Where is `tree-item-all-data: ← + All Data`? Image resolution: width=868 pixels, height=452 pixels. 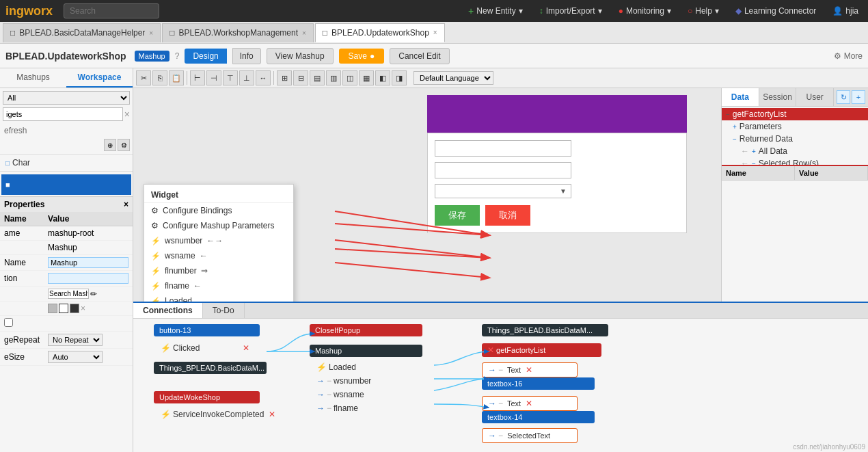
tree-item-all-data: ← + All Data is located at coordinates (795, 151).